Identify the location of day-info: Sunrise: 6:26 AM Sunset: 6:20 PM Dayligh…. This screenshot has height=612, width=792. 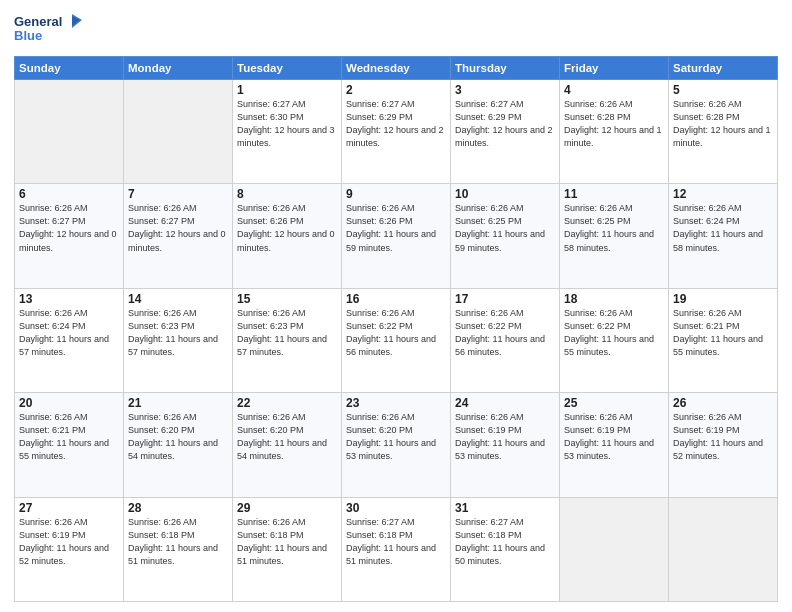
(178, 437).